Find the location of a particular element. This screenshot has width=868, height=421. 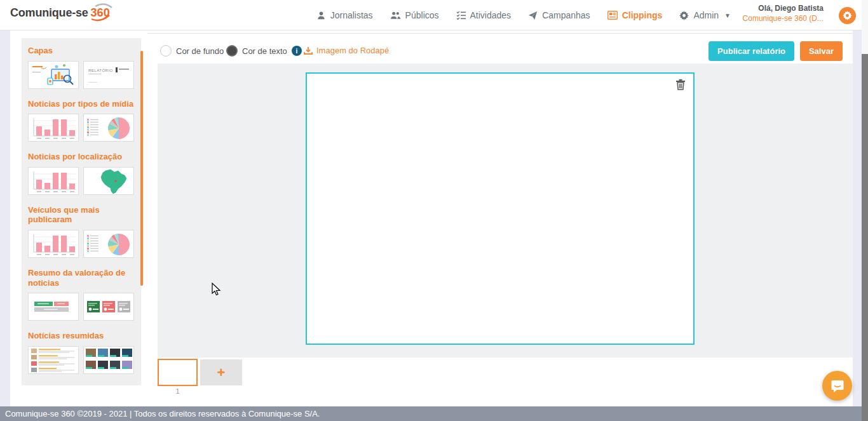

logo-360: 360 is located at coordinates (100, 13).